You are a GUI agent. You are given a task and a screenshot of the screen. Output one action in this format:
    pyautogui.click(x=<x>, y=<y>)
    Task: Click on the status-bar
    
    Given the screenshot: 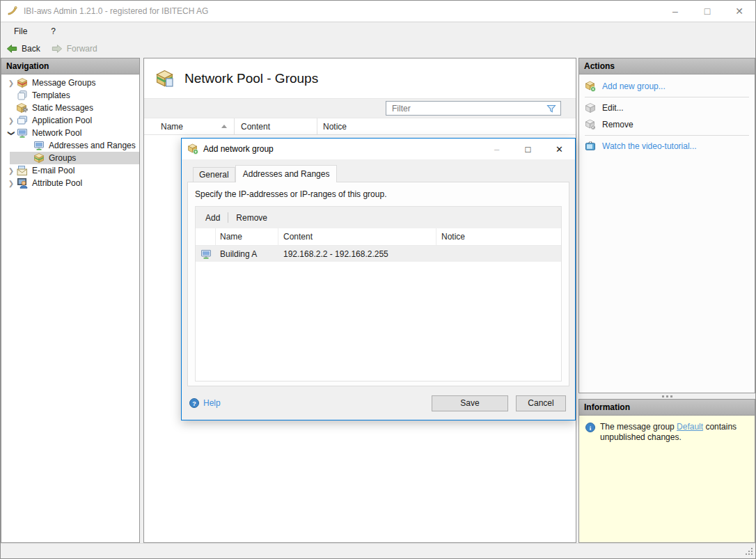 What is the action you would take?
    pyautogui.click(x=378, y=551)
    